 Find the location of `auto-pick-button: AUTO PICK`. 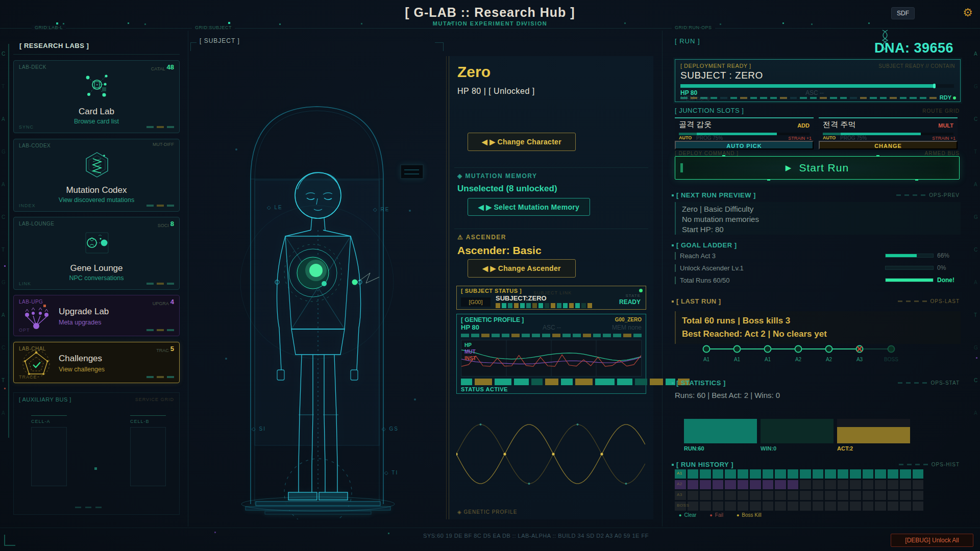

auto-pick-button: AUTO PICK is located at coordinates (744, 145).